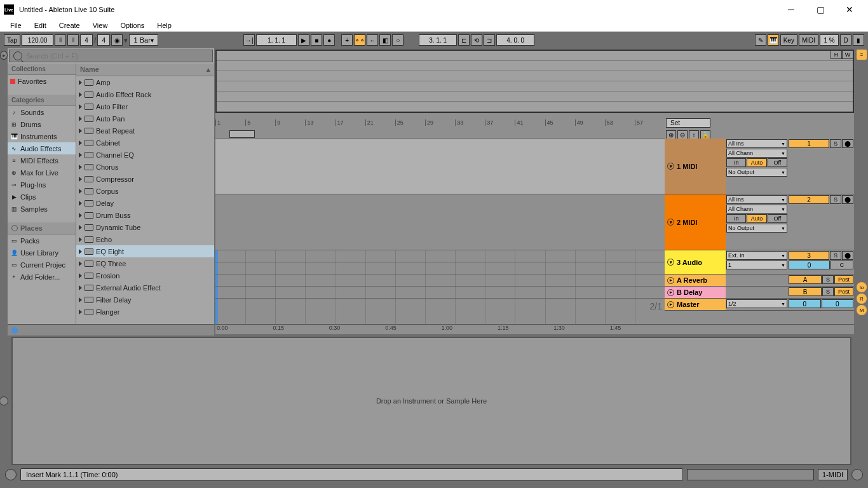 This screenshot has width=868, height=488. I want to click on search-input, so click(117, 56).